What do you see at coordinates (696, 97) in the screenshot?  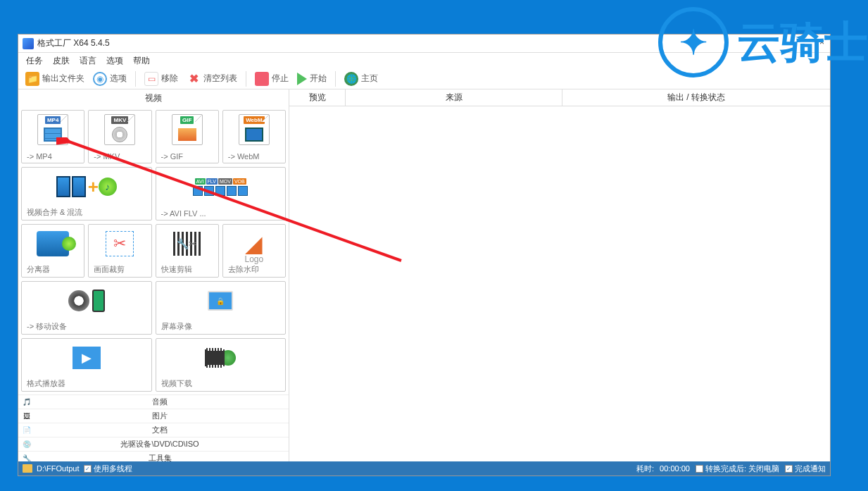 I see `col-status: 输出 / 转换状态` at bounding box center [696, 97].